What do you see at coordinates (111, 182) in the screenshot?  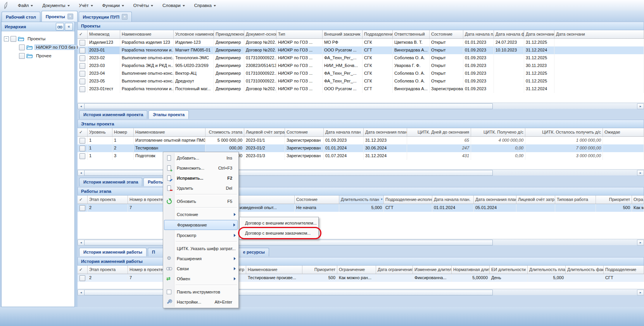 I see `tab-works: История изменений этапа` at bounding box center [111, 182].